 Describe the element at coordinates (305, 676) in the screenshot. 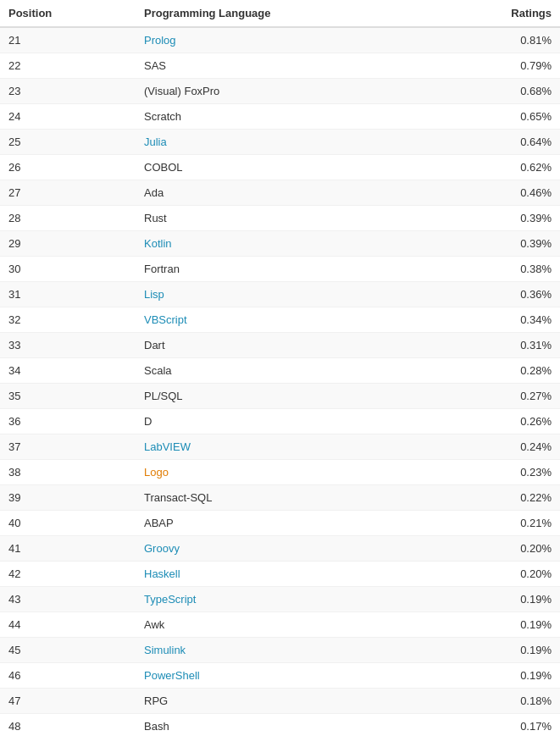

I see `row-language: PowerShell` at that location.